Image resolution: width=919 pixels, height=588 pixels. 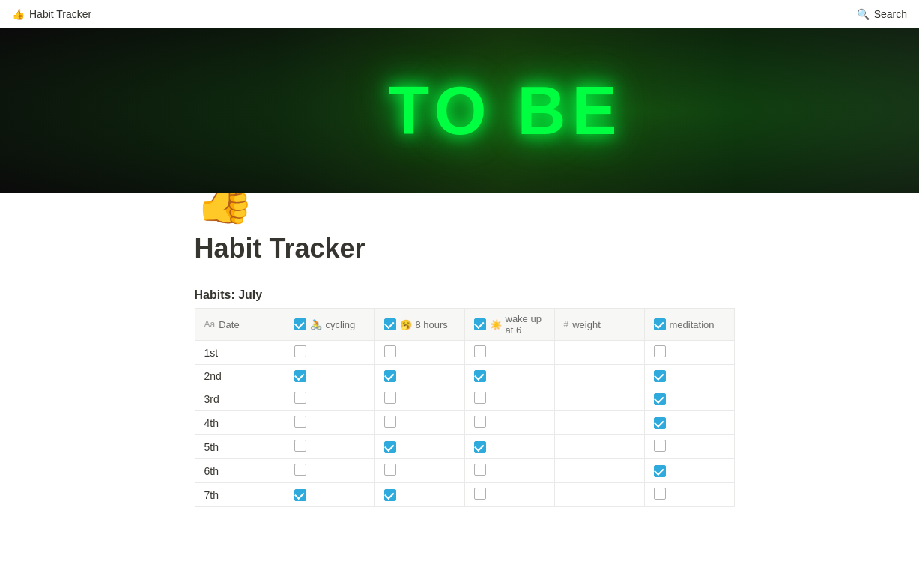 I want to click on checkbox-cycling-row2, so click(x=300, y=398).